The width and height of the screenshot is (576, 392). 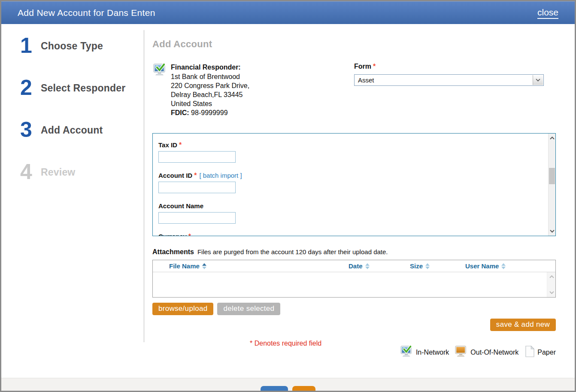 I want to click on attachments-header: AttachmentsFiles are purged from the acc…, so click(x=354, y=252).